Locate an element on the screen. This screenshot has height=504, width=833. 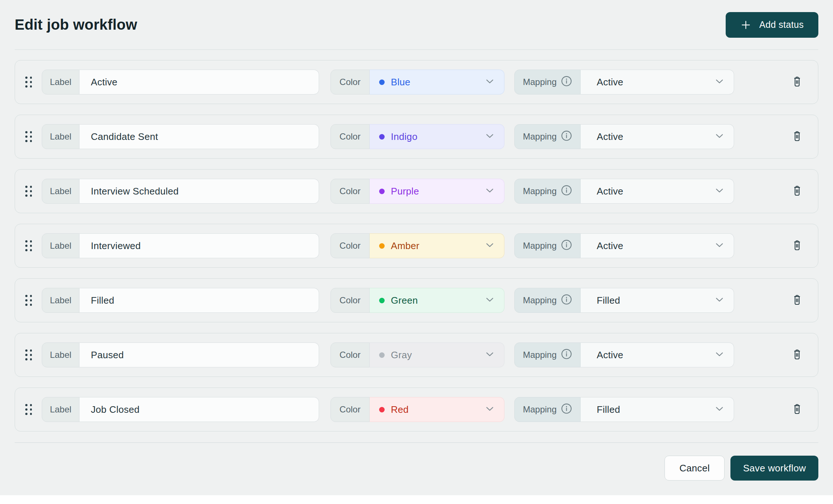
color-name: Green is located at coordinates (404, 300).